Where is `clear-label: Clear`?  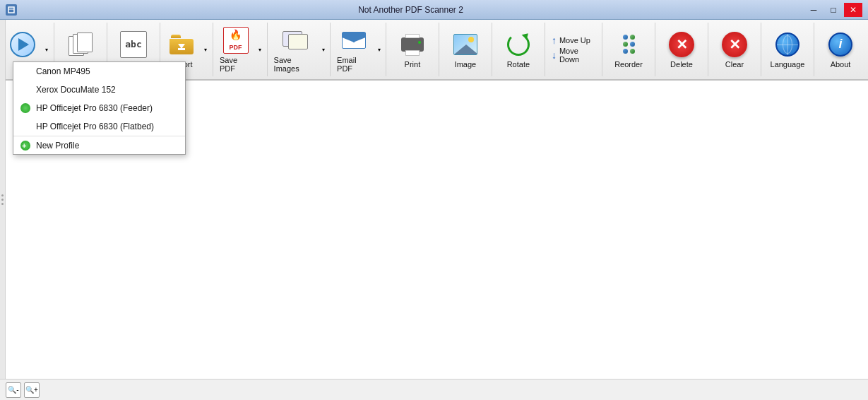 clear-label: Clear is located at coordinates (735, 64).